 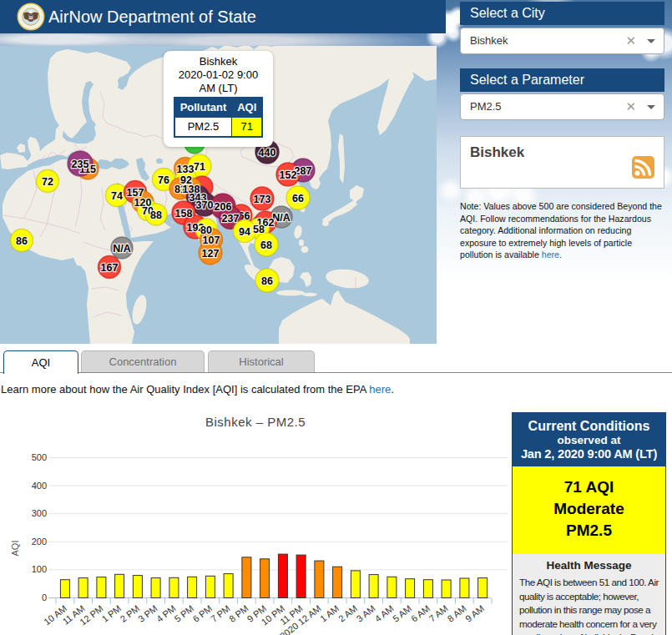 I want to click on svg-text: 400, so click(x=39, y=486).